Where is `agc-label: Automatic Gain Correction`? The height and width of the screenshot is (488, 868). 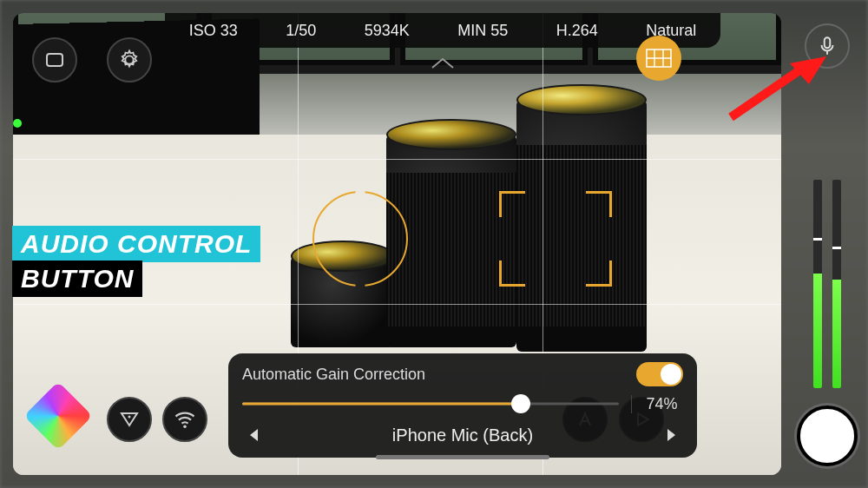
agc-label: Automatic Gain Correction is located at coordinates (333, 375).